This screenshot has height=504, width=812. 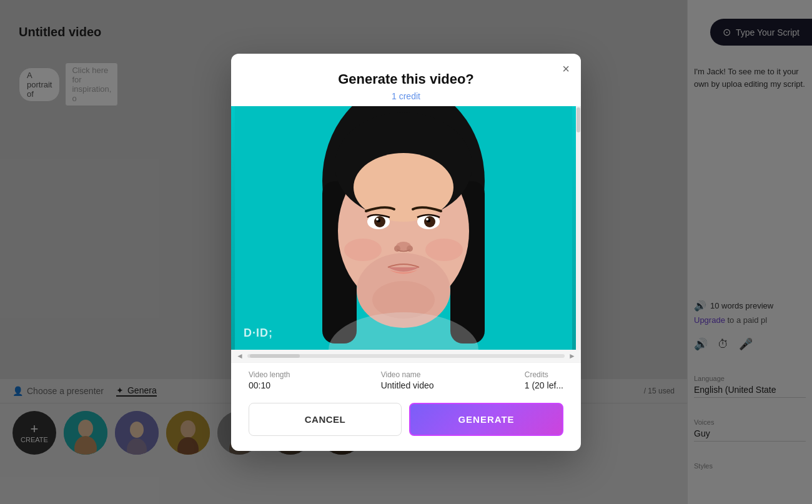 I want to click on did-watermark: D·ID;, so click(x=259, y=334).